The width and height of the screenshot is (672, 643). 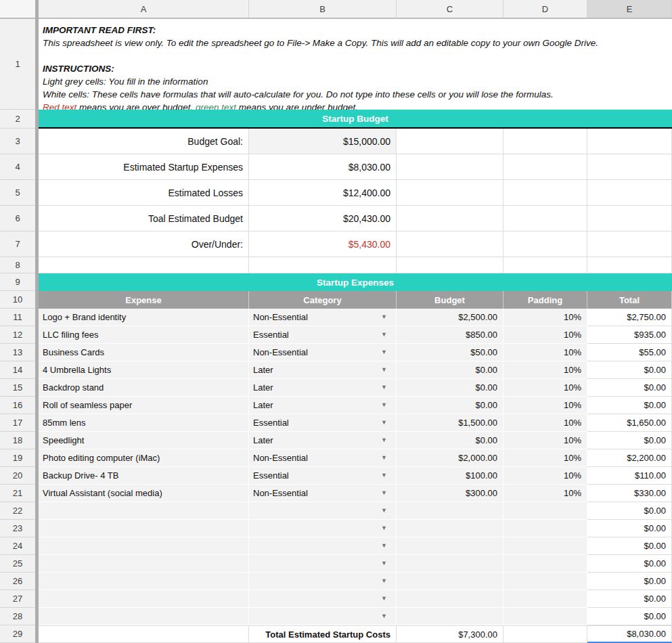 What do you see at coordinates (18, 282) in the screenshot?
I see `row-header: 9` at bounding box center [18, 282].